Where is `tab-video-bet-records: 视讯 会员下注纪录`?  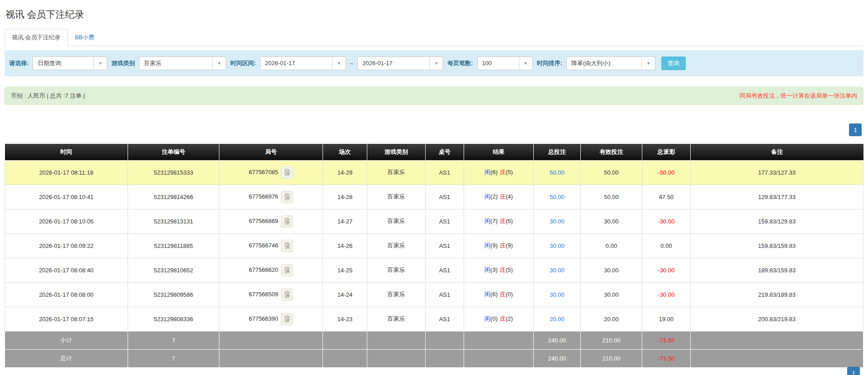 tab-video-bet-records: 视讯 会员下注纪录 is located at coordinates (36, 38).